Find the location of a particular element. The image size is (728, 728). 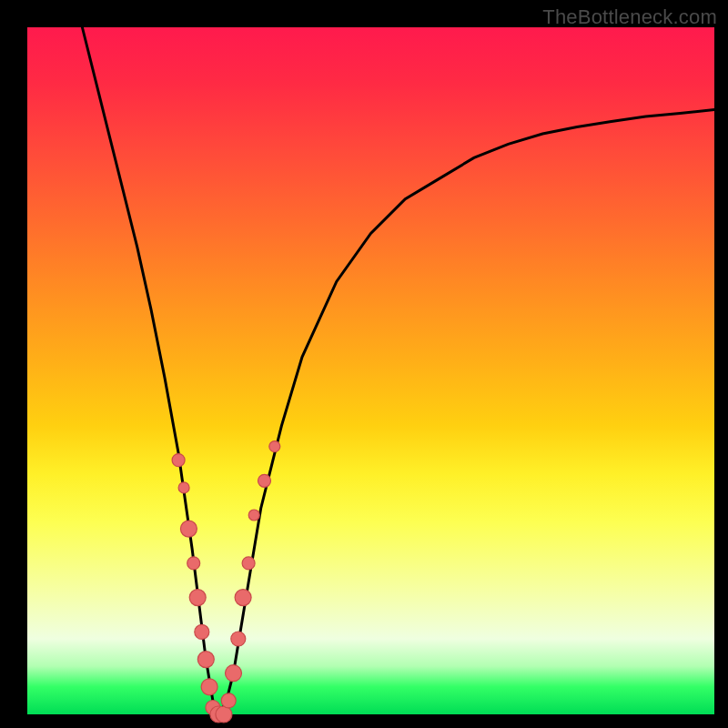

data-point-dots is located at coordinates (226, 582).